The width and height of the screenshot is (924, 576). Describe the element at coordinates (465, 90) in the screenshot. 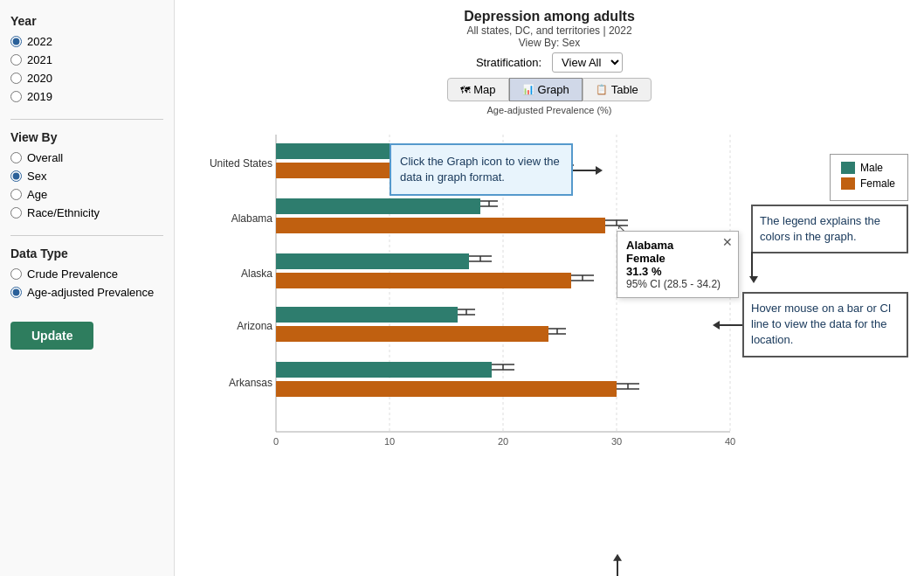

I see `map-icon: 🗺` at that location.